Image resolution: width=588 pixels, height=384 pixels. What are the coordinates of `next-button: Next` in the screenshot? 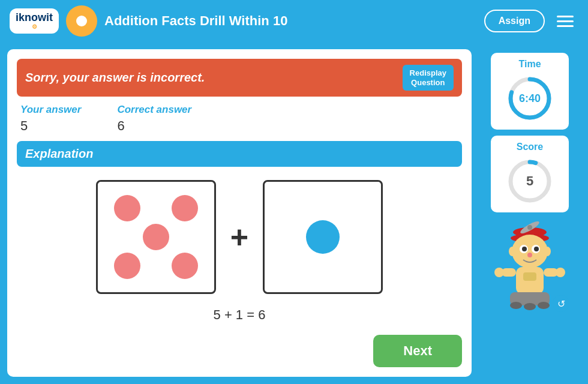 It's located at (418, 351).